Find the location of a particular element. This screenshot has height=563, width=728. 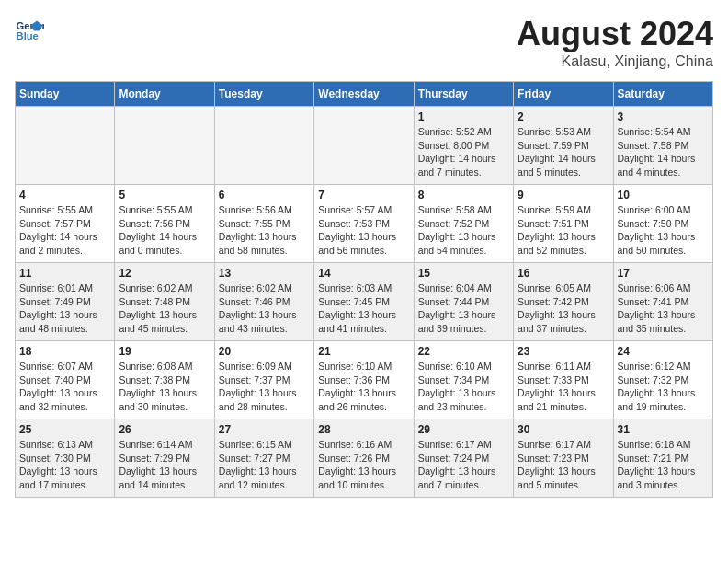

calendar-cell: 21Sunrise: 6:10 AMSunset: 7:36 PMDayligh… is located at coordinates (364, 381).